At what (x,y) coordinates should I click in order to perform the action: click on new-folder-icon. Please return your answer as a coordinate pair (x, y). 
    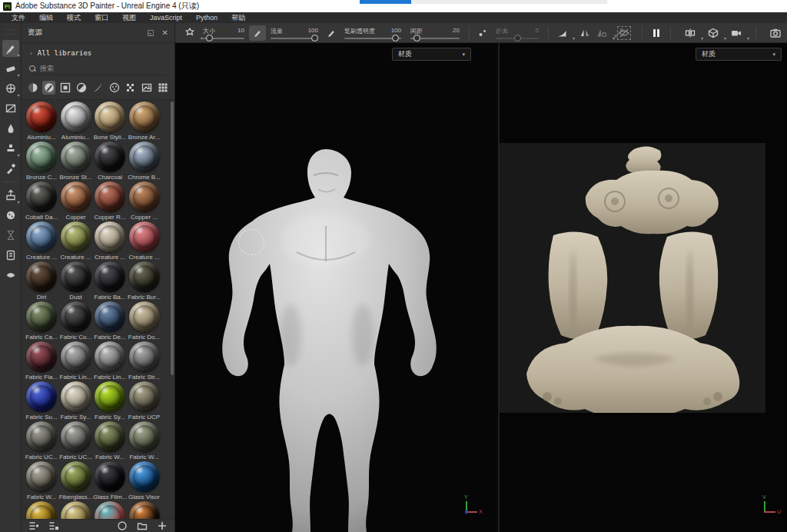
    Looking at the image, I should click on (142, 526).